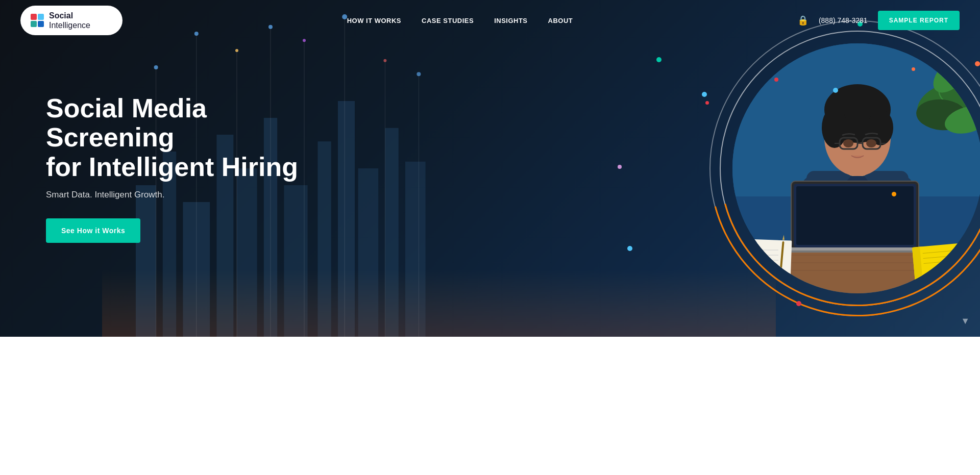 The image size is (980, 475). I want to click on phone-number: (888) 748-3281, so click(843, 20).